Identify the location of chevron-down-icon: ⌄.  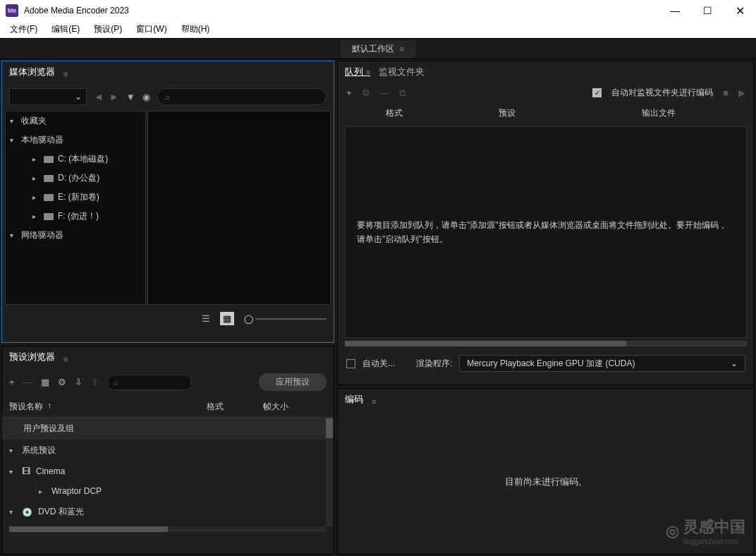
(78, 97).